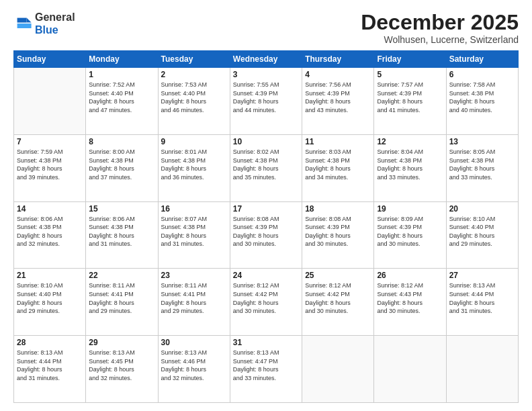 This screenshot has height=411, width=532. What do you see at coordinates (482, 302) in the screenshot?
I see `table-row: 27Sunrise: 8:13 AMSunset: 4:44 PMDayligh…` at bounding box center [482, 302].